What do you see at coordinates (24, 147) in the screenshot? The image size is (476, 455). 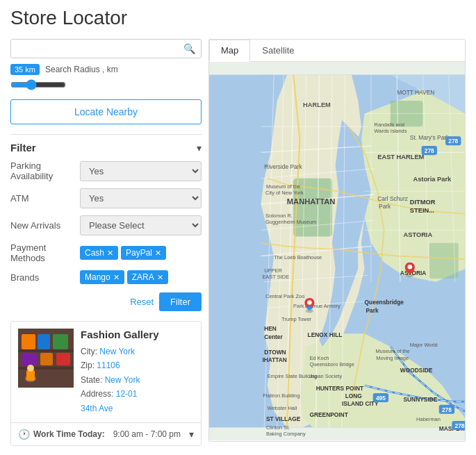 I see `filter-title: Filter` at bounding box center [24, 147].